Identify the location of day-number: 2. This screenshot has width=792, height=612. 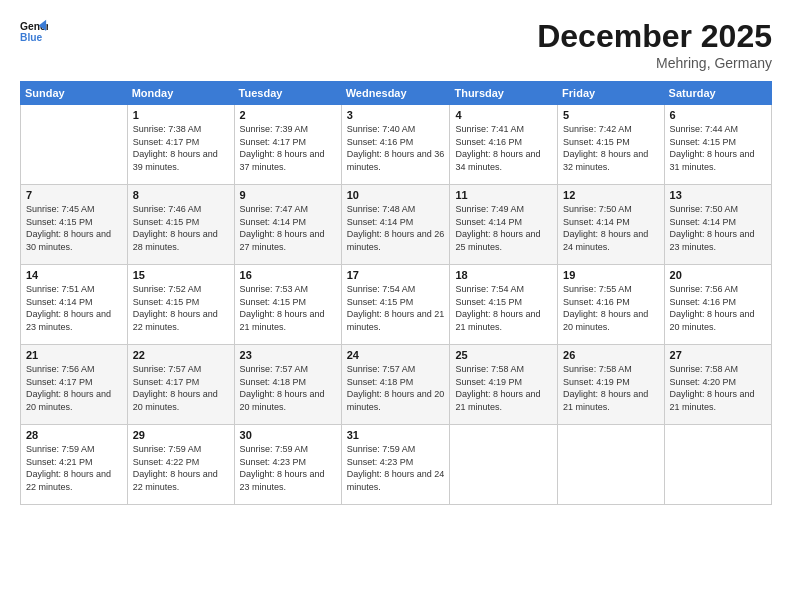
(288, 115).